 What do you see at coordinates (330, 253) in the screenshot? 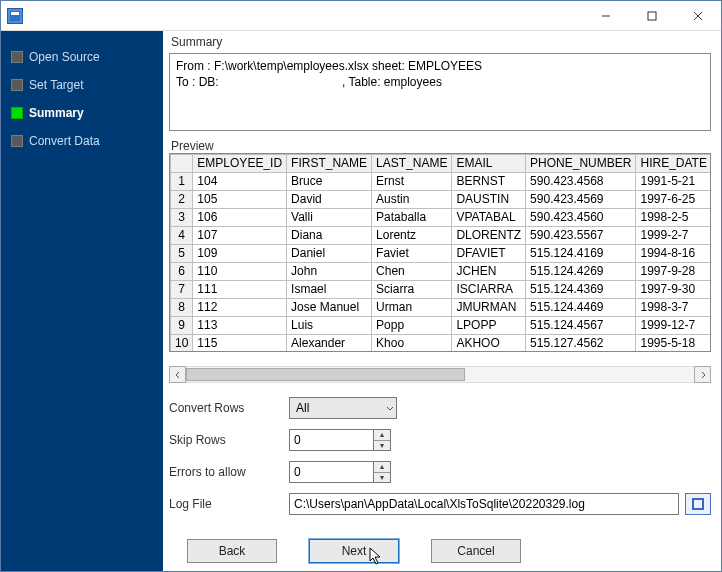
I see `table-cell: Daniel` at bounding box center [330, 253].